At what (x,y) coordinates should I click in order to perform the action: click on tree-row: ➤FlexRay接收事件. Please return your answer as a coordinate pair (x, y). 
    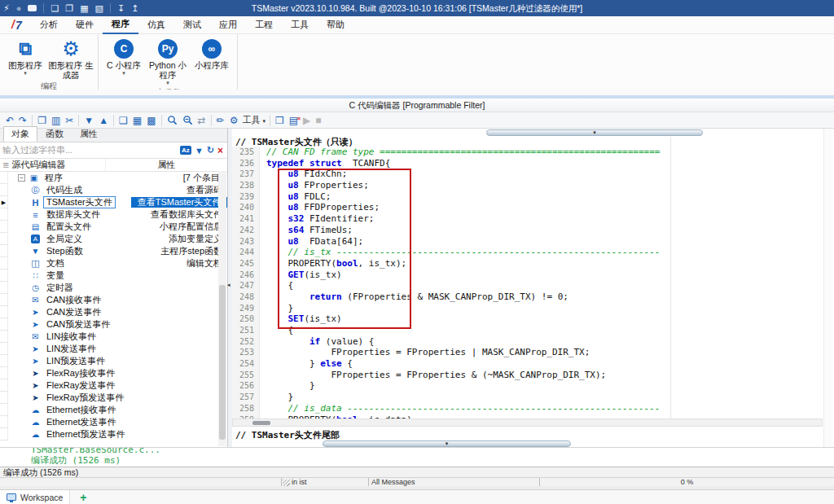
    Looking at the image, I should click on (114, 373).